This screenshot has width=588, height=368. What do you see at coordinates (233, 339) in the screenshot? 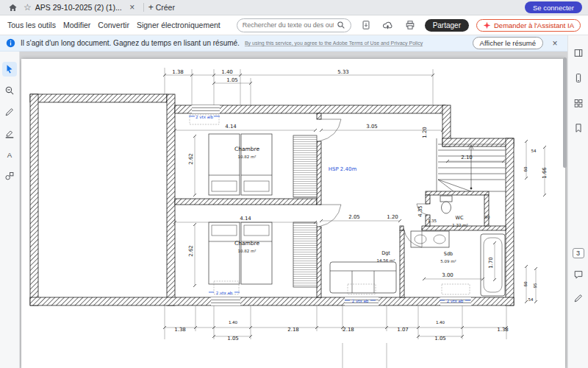
I see `plan-label: 1.05` at bounding box center [233, 339].